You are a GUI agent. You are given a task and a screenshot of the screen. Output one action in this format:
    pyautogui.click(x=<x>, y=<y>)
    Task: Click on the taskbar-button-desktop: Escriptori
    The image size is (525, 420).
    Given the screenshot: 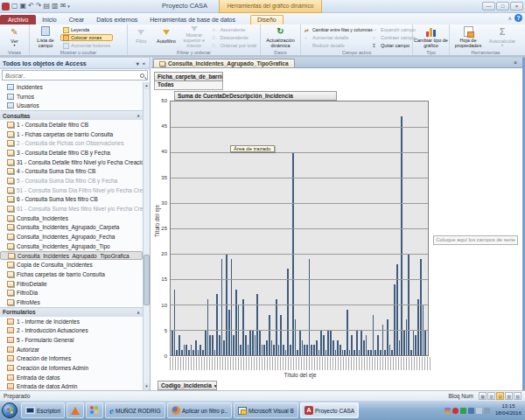 What is the action you would take?
    pyautogui.click(x=43, y=410)
    